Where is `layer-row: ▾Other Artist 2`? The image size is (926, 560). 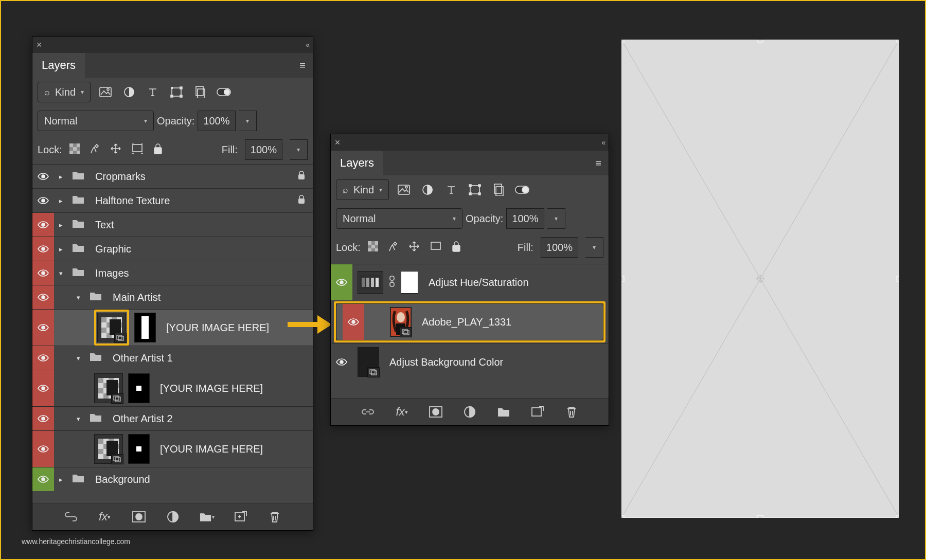
layer-row: ▾Other Artist 2 is located at coordinates (173, 419).